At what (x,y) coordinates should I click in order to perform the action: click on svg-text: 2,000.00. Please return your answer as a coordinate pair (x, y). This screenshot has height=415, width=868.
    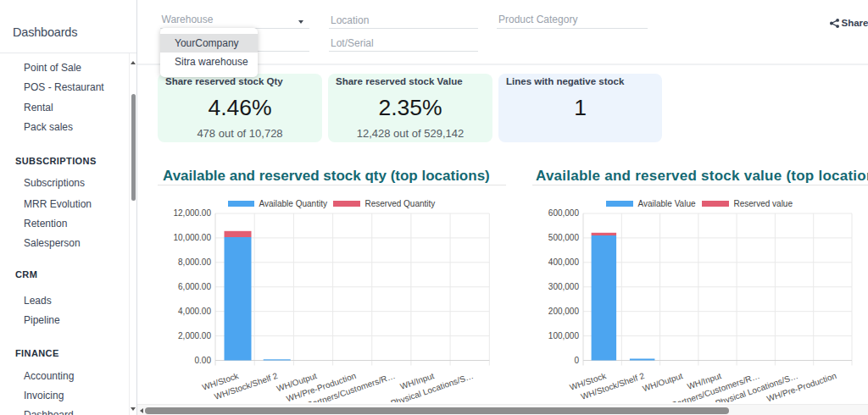
    Looking at the image, I should click on (195, 335).